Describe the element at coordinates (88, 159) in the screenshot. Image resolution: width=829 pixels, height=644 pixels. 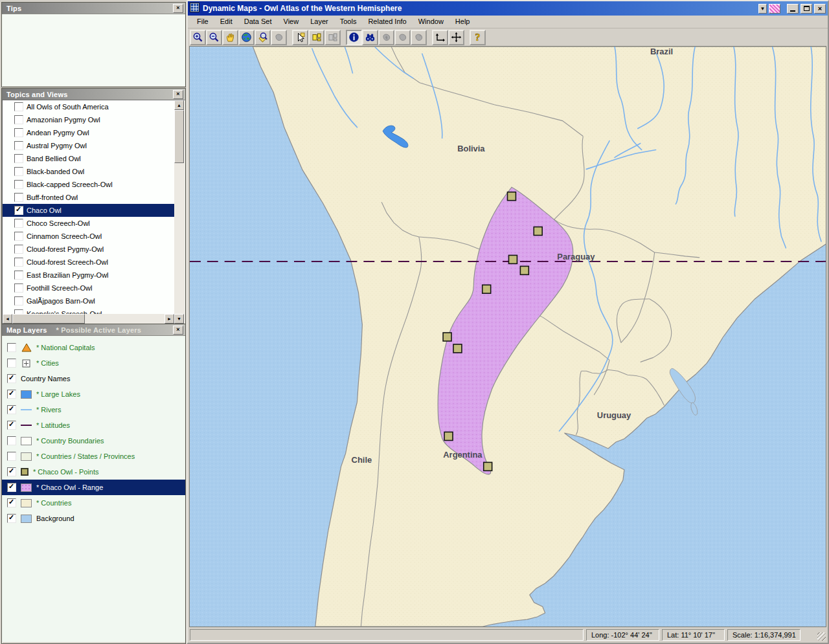
I see `topic-row: Band Bellied Owl` at that location.